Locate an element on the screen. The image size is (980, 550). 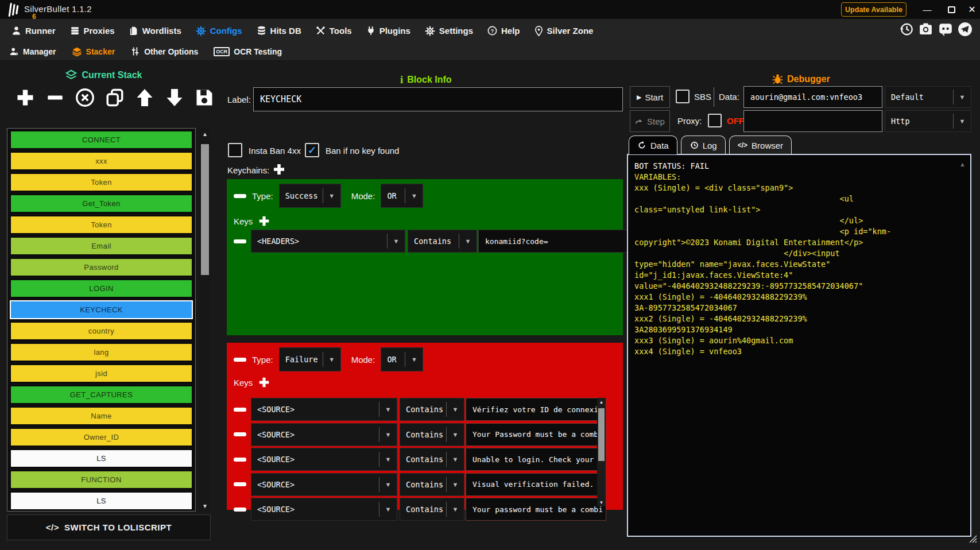
tab-log: Log is located at coordinates (703, 145).